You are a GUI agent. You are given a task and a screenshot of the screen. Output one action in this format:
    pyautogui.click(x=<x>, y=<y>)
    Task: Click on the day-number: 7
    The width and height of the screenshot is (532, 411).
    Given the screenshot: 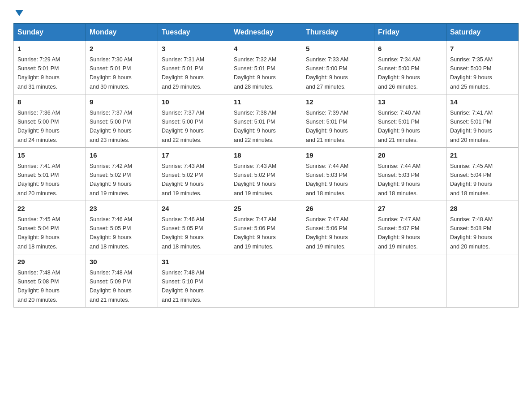 What is the action you would take?
    pyautogui.click(x=482, y=49)
    